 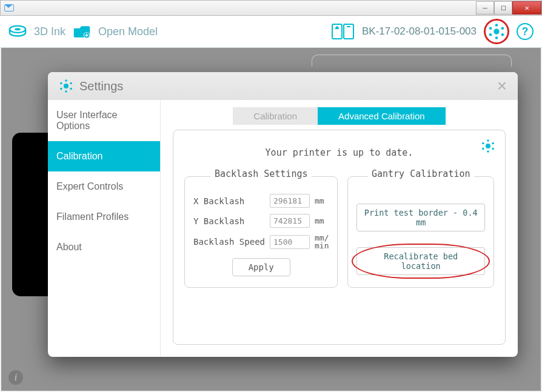 I want to click on modal-header: Settings ×, so click(x=283, y=86).